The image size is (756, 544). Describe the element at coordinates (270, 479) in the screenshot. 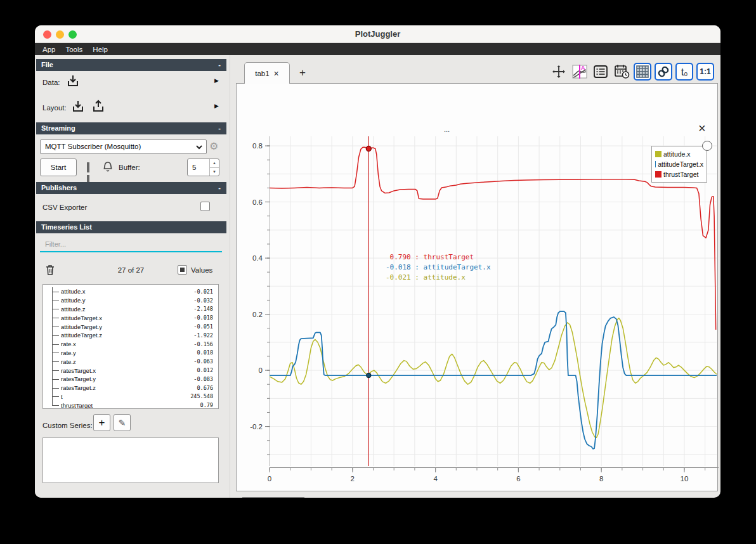

I see `x-tick-label: 0` at that location.